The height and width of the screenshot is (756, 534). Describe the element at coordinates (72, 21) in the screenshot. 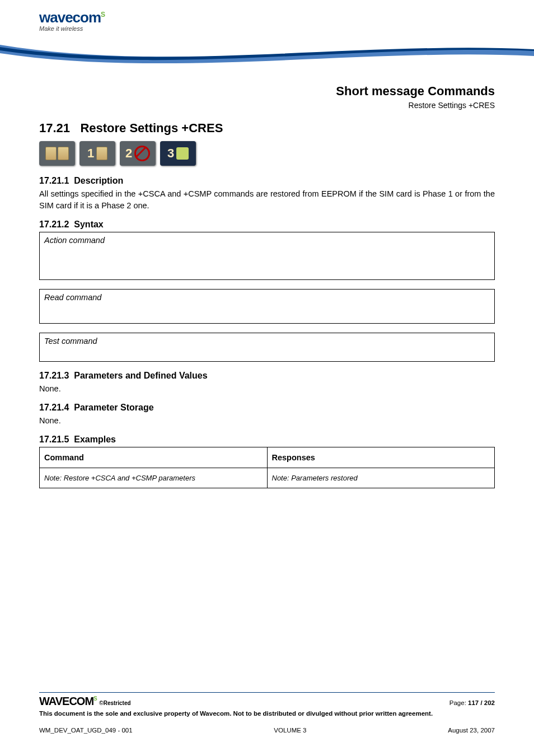

I see `brand-logo: wavecomS Make it wireless` at that location.